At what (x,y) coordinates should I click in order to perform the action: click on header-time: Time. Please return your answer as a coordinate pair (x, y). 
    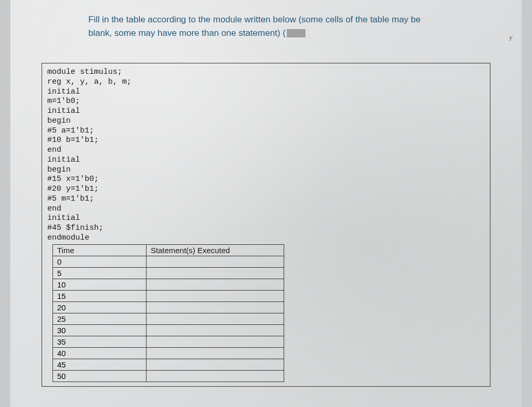
    Looking at the image, I should click on (100, 250).